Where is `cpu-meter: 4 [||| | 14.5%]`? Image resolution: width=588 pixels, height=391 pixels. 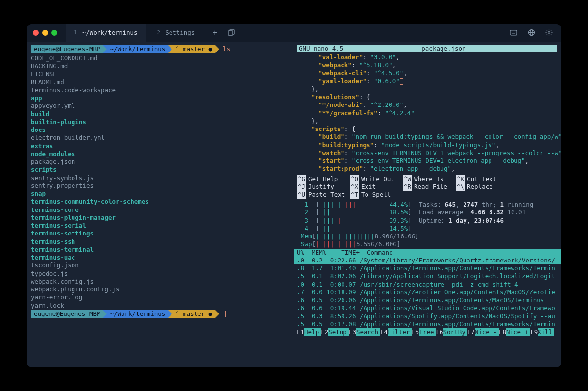 cpu-meter: 4 [||| | 14.5%] is located at coordinates (427, 229).